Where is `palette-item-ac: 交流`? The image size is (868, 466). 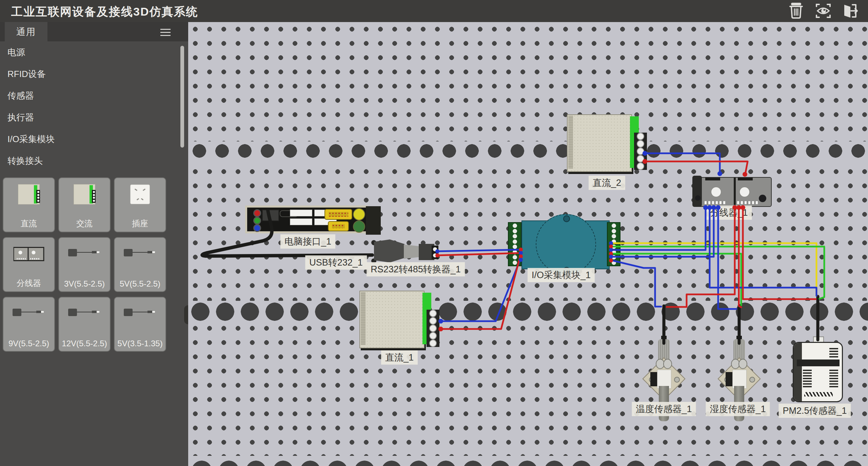
palette-item-ac: 交流 is located at coordinates (84, 205).